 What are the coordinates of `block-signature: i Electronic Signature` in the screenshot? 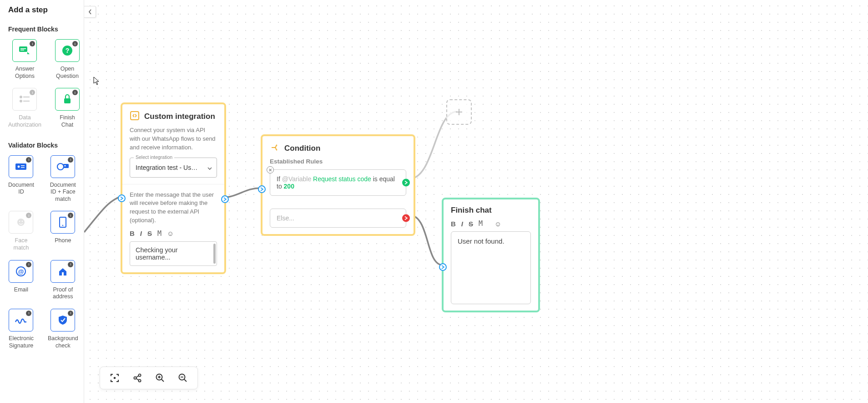 It's located at (21, 329).